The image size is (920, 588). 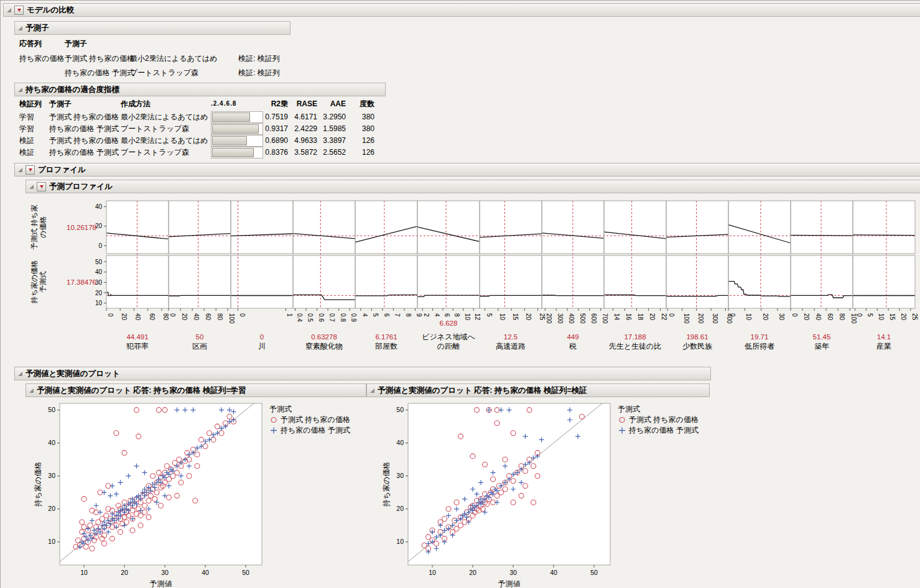 What do you see at coordinates (664, 420) in the screenshot?
I see `legend-label: 予測式 持ち家の価格` at bounding box center [664, 420].